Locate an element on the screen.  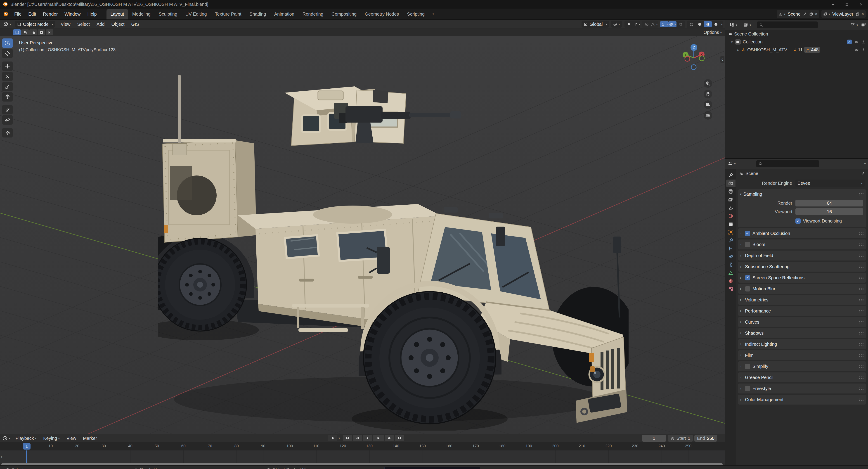
properties-tab-collection is located at coordinates (731, 224).